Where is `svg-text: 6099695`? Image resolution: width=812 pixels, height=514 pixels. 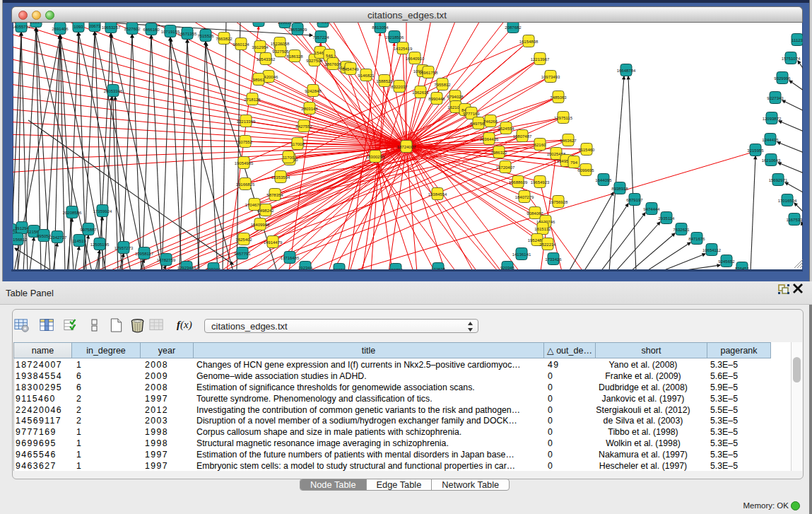 svg-text: 6099695 is located at coordinates (586, 170).